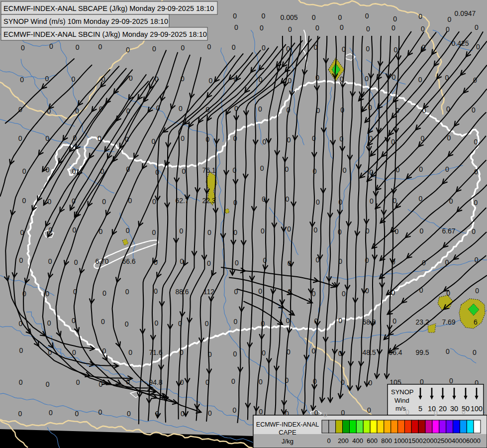  I want to click on svg-text: 1000, so click(401, 441).